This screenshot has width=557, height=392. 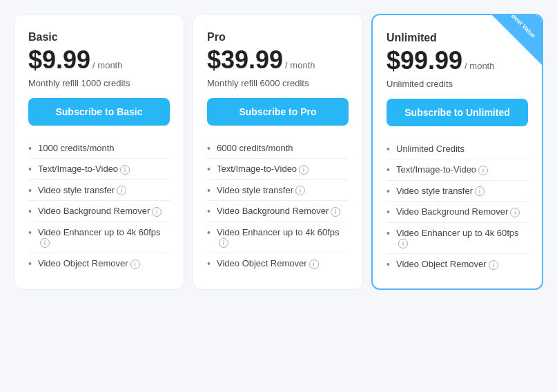 What do you see at coordinates (99, 148) in the screenshot?
I see `feature-item: 1000 credits/month` at bounding box center [99, 148].